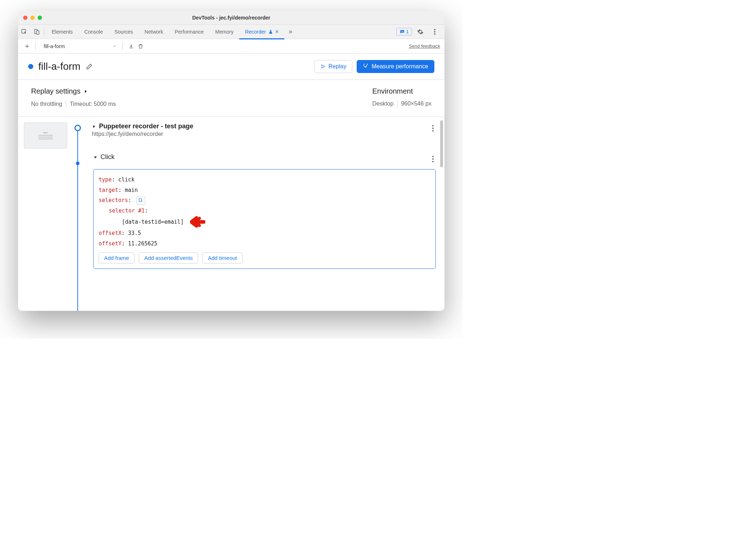 This screenshot has width=756, height=553. I want to click on throttle-value: No throttling, so click(47, 104).